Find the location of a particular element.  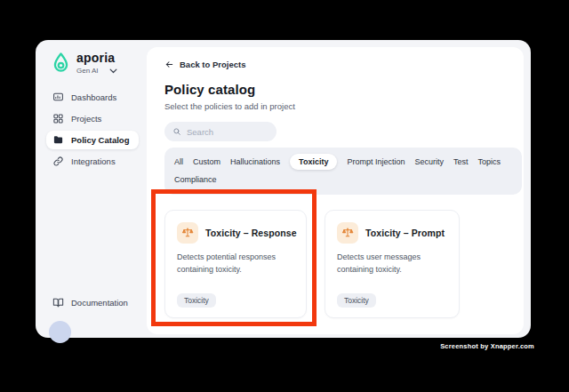

policy-card-toxicity-prompt: Toxicity – Prompt Detects user messages … is located at coordinates (392, 264).